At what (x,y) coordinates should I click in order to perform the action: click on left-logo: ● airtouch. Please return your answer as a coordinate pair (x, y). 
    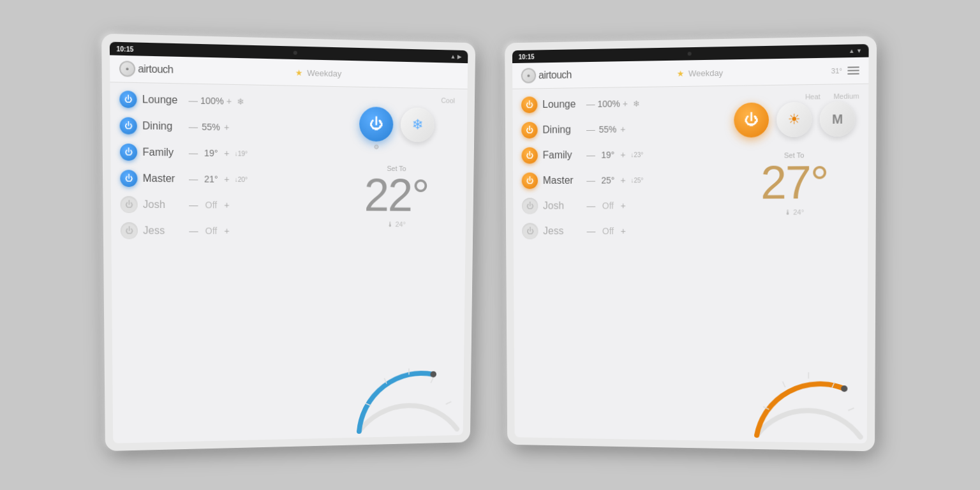
    Looking at the image, I should click on (147, 69).